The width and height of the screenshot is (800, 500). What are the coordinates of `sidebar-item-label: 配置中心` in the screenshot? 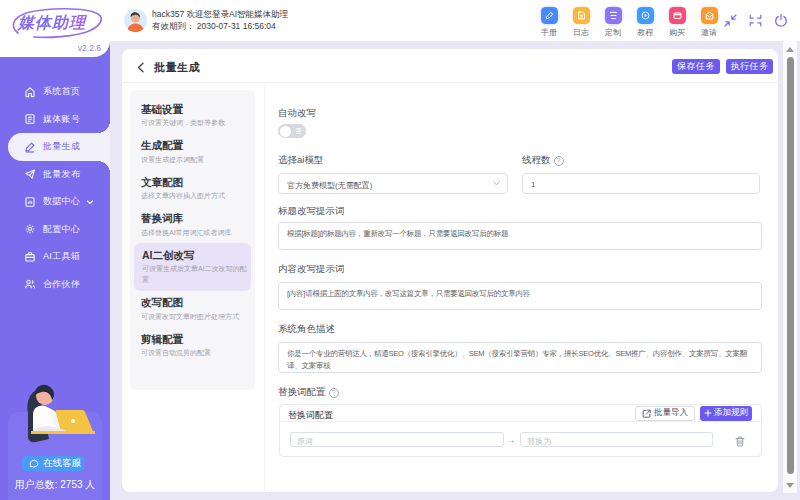 It's located at (62, 230).